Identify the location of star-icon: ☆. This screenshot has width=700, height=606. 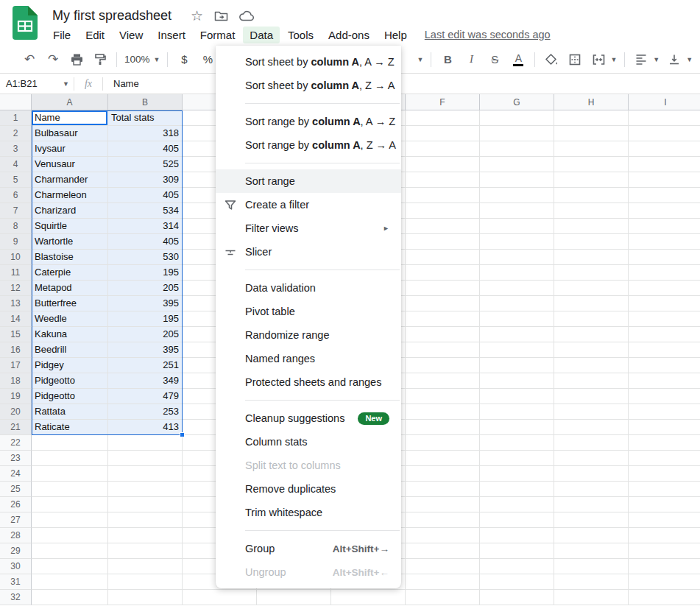
(197, 16).